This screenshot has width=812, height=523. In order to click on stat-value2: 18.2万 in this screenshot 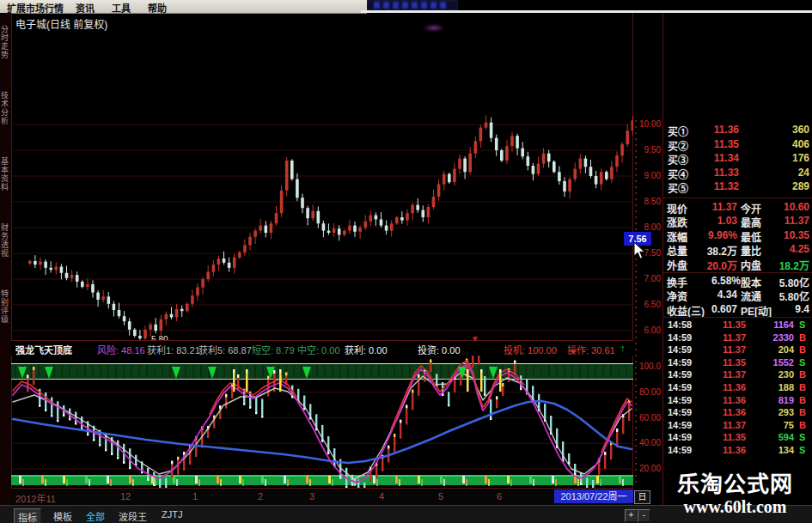, I will do `click(787, 265)`.